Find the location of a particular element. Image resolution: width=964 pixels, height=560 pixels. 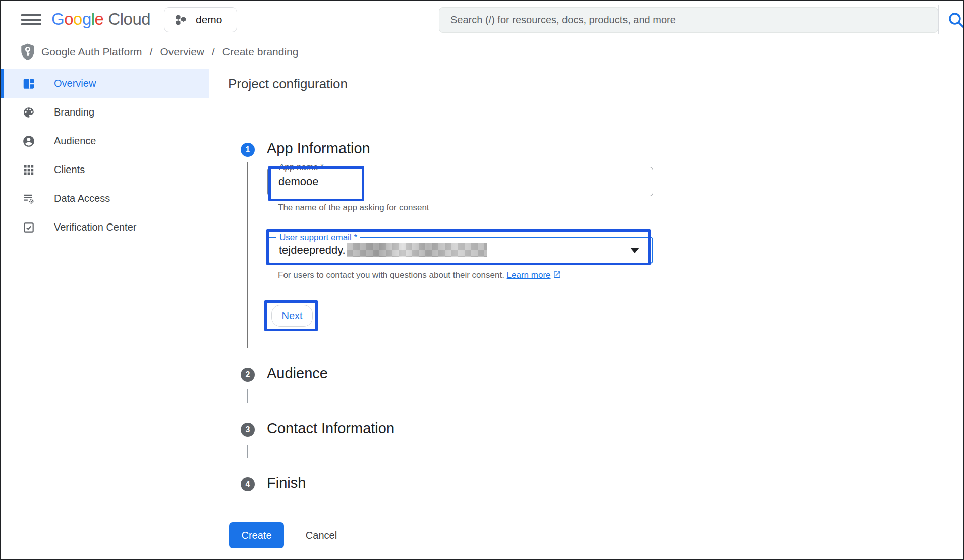

header-divider is located at coordinates (938, 20).